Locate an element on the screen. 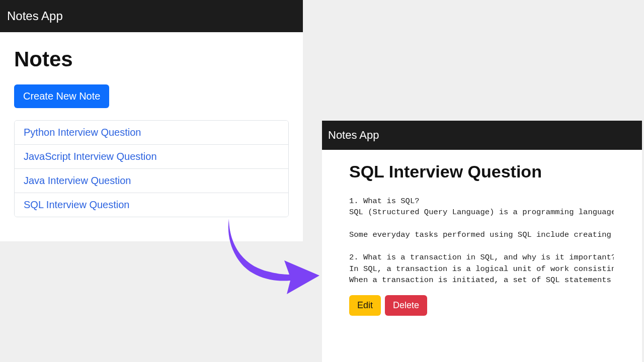 The width and height of the screenshot is (644, 362). note-title: SQL Interview Question is located at coordinates (482, 172).